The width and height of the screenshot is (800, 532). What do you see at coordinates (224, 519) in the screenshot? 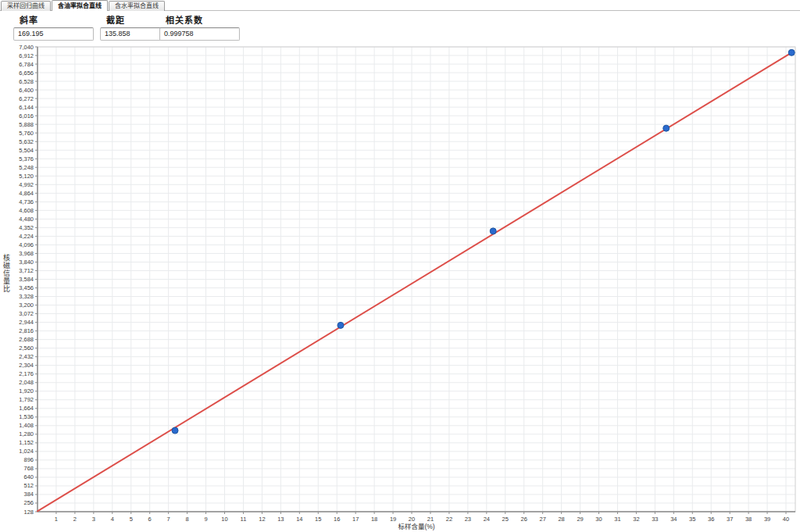
I see `svg-text: 10` at bounding box center [224, 519].